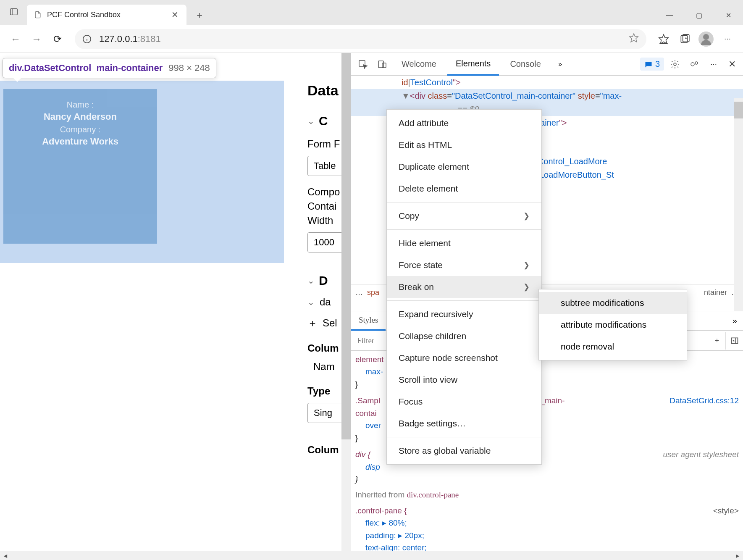  I want to click on menu-force-state: Force state❯, so click(464, 265).